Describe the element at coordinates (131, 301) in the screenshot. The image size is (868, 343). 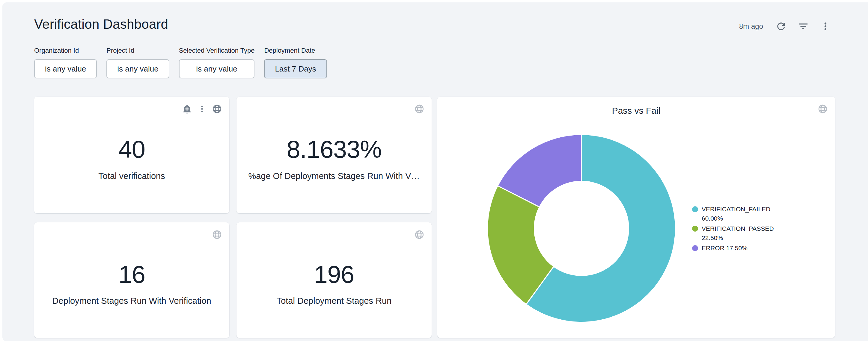
I see `kpi-label: Deployment Stages Run With Verification` at that location.